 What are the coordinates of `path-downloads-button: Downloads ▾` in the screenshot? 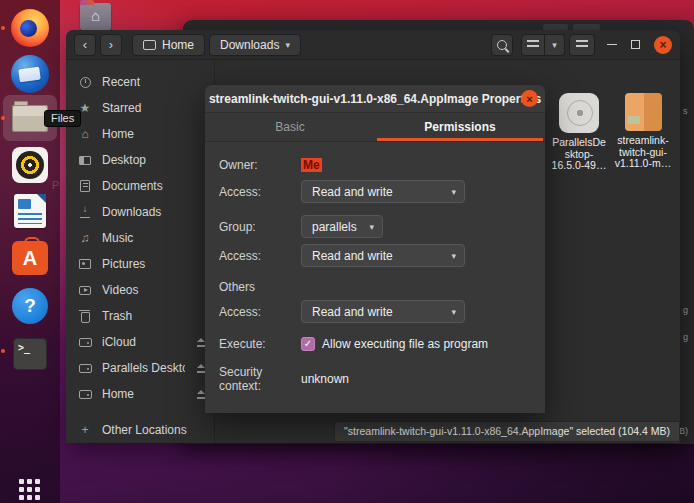 It's located at (255, 45).